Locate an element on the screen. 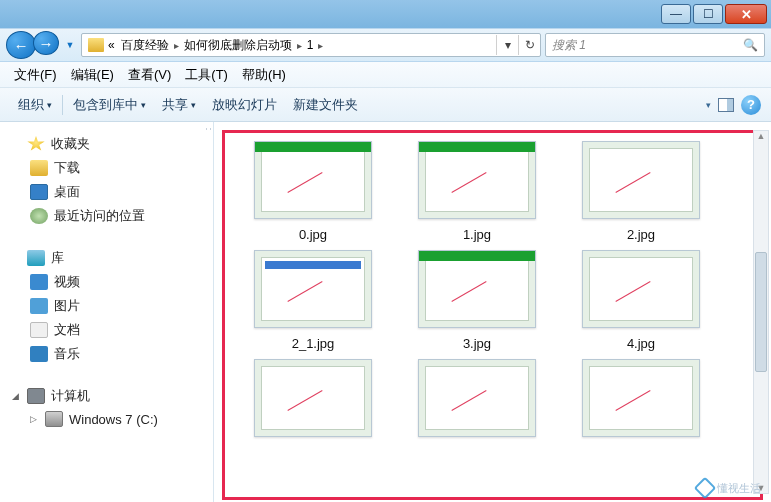 This screenshot has width=771, height=502. recent-icon is located at coordinates (39, 216).